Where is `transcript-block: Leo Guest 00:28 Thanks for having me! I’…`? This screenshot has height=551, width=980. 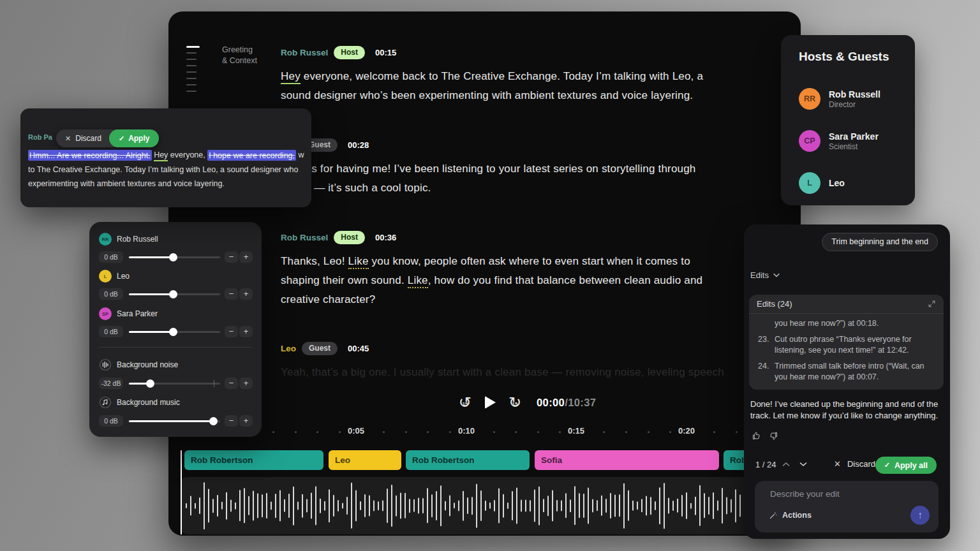 transcript-block: Leo Guest 00:28 Thanks for having me! I’… is located at coordinates (509, 167).